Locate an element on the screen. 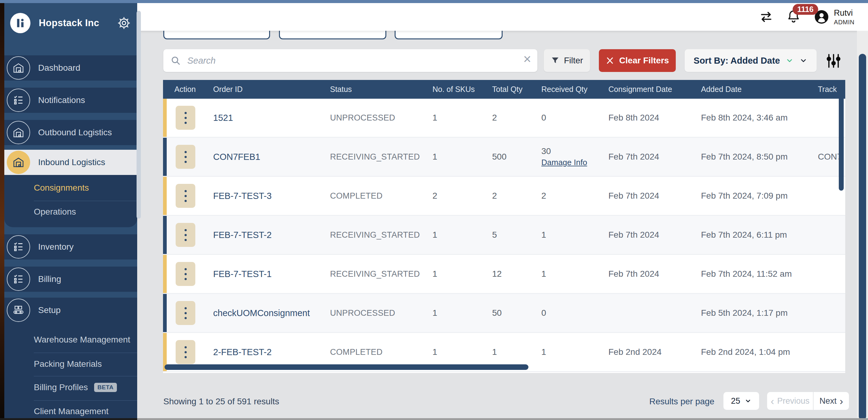  submenu-item-warehouse-management: Warehouse Management is located at coordinates (82, 340).